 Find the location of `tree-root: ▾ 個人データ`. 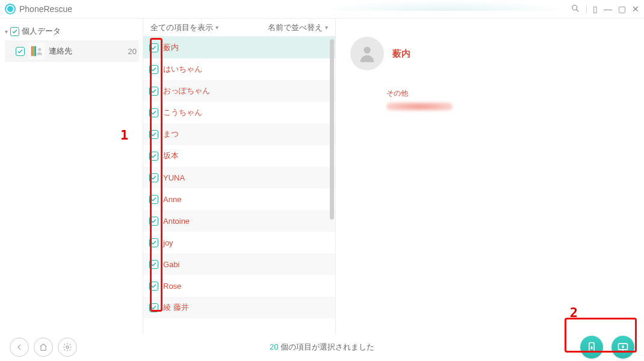

tree-root: ▾ 個人データ is located at coordinates (72, 31).